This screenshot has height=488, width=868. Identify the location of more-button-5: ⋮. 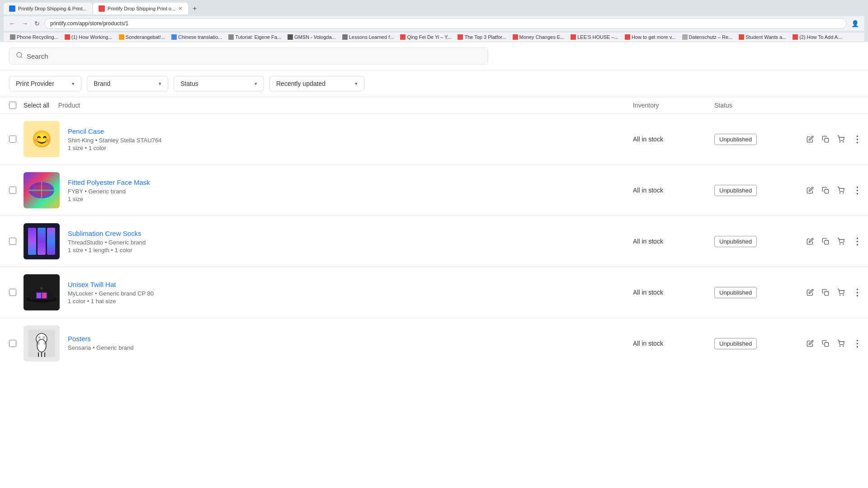
(857, 343).